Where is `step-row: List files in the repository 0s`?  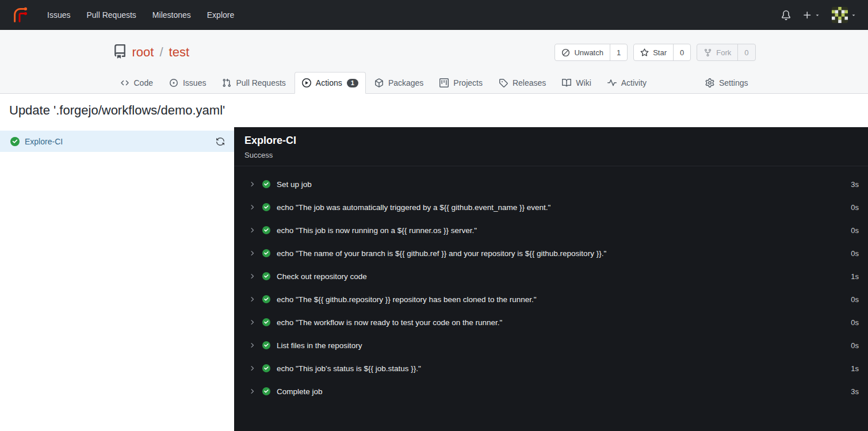
step-row: List files in the repository 0s is located at coordinates (551, 345).